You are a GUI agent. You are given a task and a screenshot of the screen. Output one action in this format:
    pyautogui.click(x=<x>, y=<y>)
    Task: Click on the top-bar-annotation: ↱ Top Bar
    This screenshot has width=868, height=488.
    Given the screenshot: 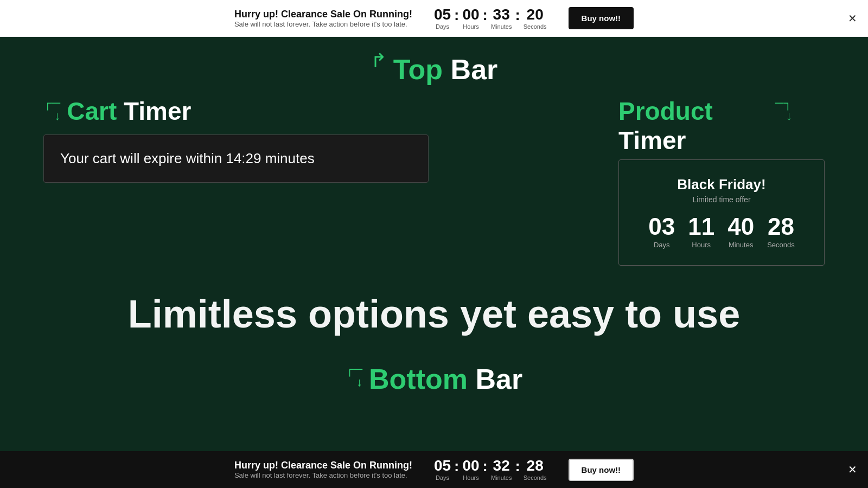 What is the action you would take?
    pyautogui.click(x=434, y=69)
    